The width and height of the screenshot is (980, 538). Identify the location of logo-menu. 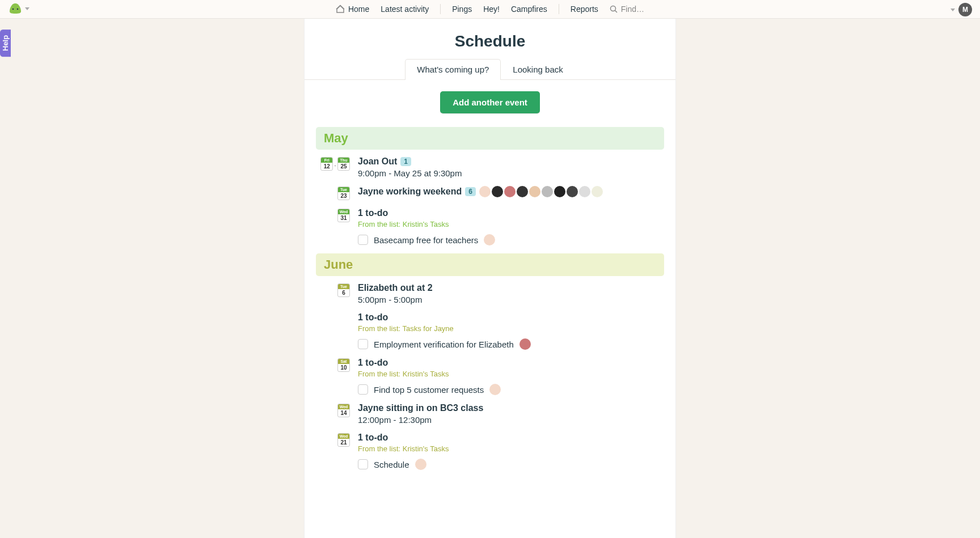
(19, 9).